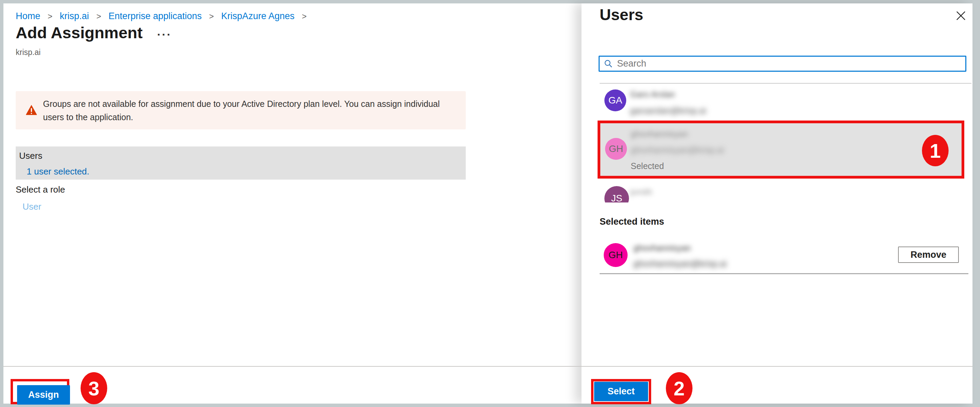  What do you see at coordinates (155, 16) in the screenshot?
I see `breadcrumb-enterprise-applications: Enterprise applications` at bounding box center [155, 16].